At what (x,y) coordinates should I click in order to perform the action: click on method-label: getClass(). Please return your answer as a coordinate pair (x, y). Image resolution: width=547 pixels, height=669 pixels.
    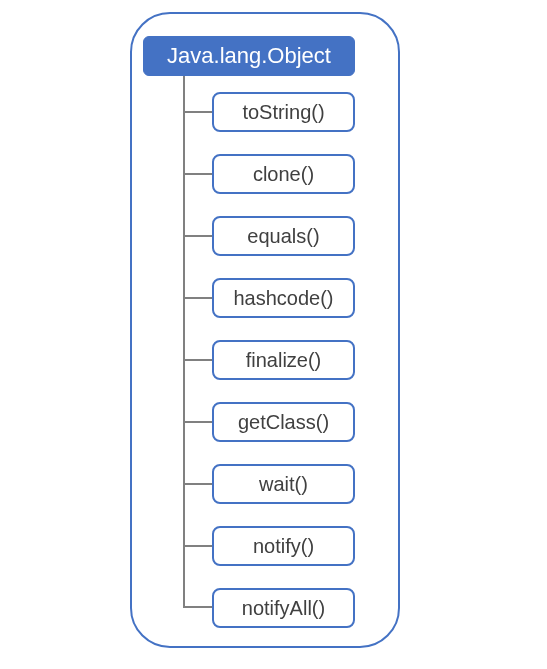
    Looking at the image, I should click on (284, 422).